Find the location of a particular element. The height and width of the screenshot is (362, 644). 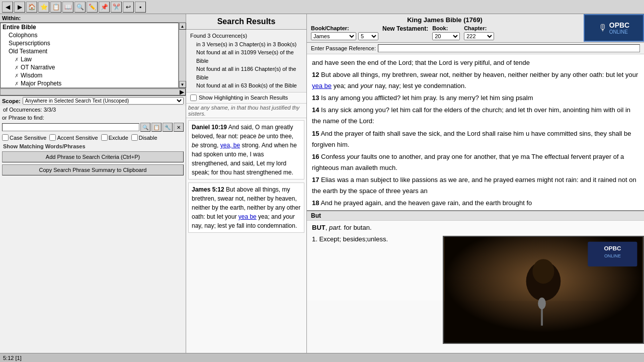

daniel-text3: strong, is located at coordinates (209, 145).